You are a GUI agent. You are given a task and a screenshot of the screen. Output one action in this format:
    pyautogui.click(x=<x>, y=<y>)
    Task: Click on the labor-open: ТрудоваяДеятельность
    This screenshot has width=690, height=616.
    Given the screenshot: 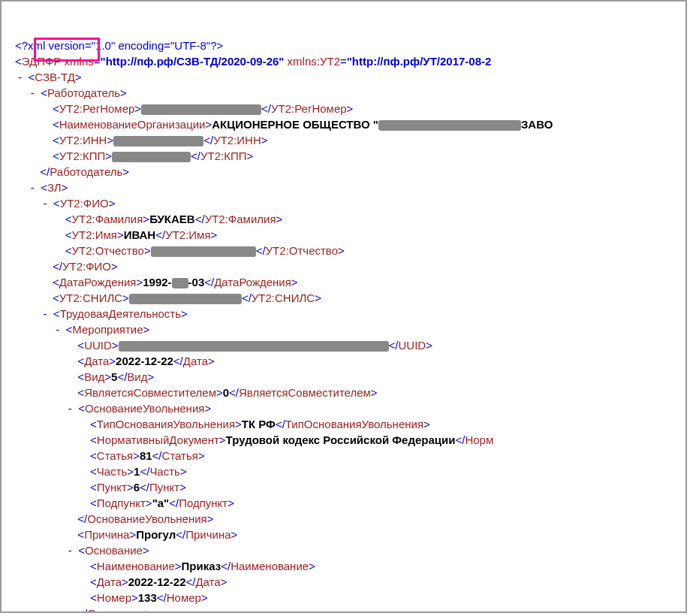 What is the action you would take?
    pyautogui.click(x=120, y=314)
    